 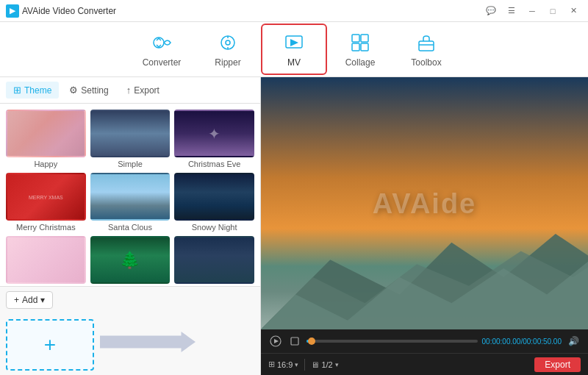 I want to click on nav-label-toolbox: Toolbox, so click(x=426, y=63).